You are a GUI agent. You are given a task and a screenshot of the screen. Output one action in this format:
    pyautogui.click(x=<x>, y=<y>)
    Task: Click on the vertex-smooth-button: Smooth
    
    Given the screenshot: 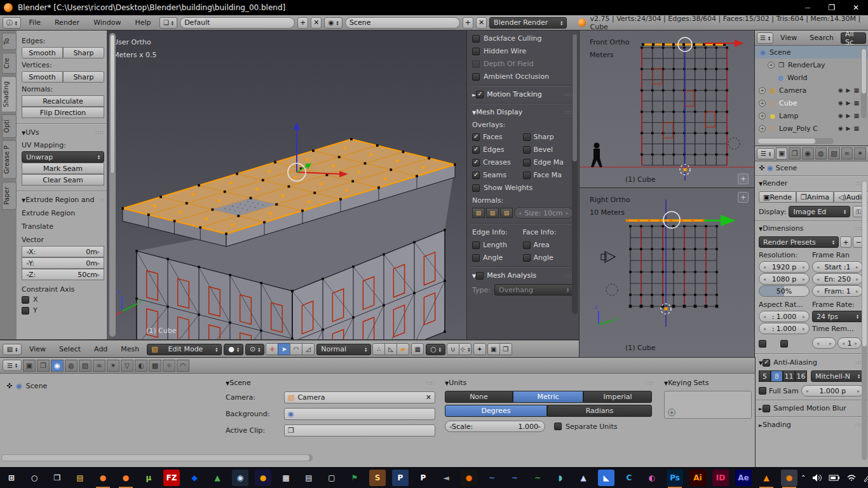 What is the action you would take?
    pyautogui.click(x=42, y=77)
    